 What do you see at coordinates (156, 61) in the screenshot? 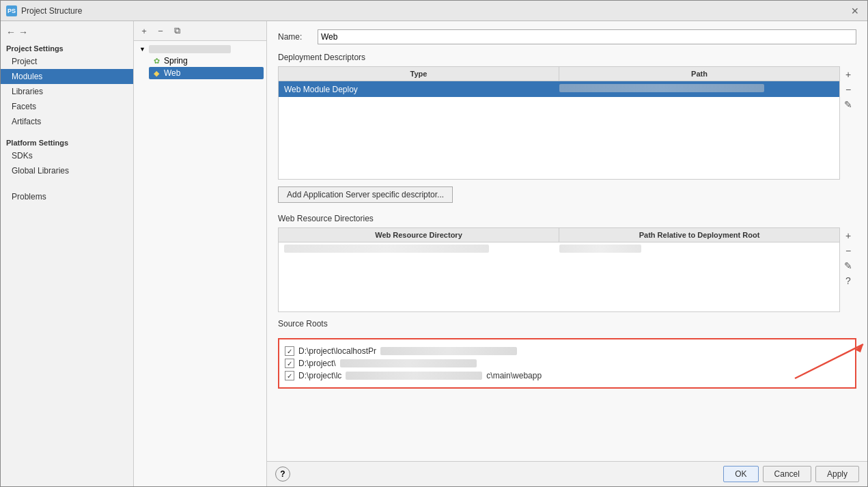
I see `spring-icon: ✿` at bounding box center [156, 61].